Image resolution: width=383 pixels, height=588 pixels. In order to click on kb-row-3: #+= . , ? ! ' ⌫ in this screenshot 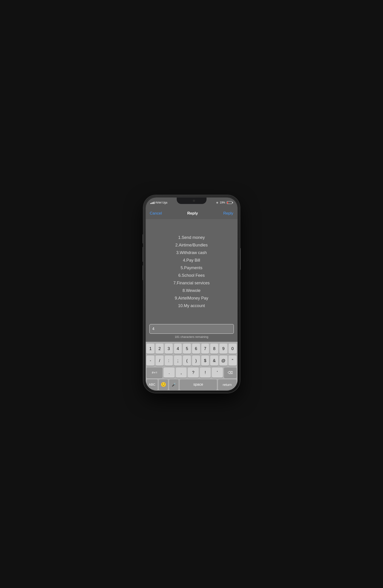, I will do `click(192, 373)`.